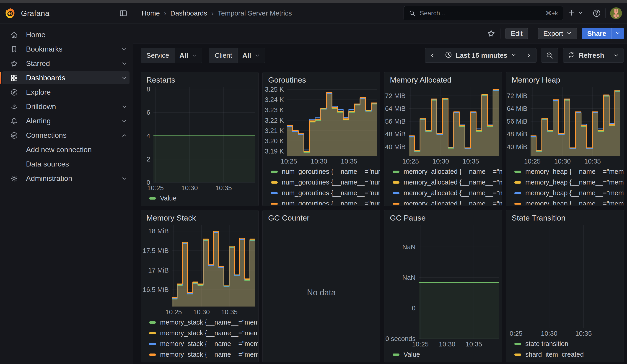 The image size is (627, 364). I want to click on breadcrumb-item-dashboards: Dashboards, so click(189, 13).